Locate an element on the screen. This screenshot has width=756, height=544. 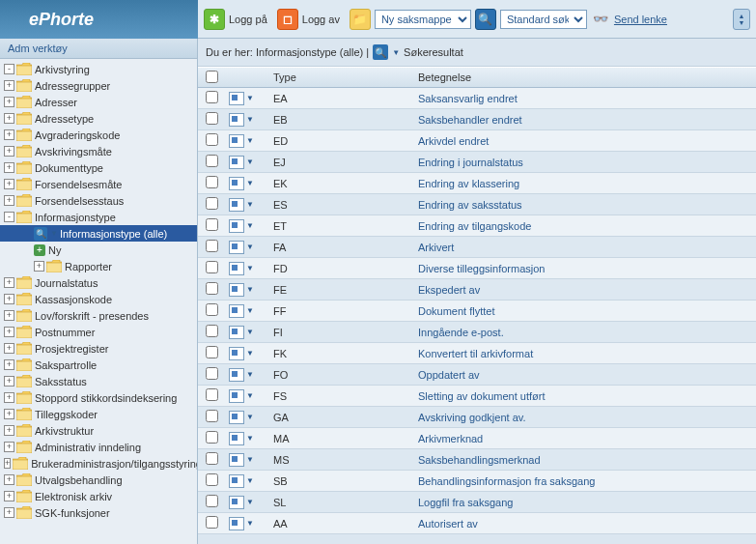
sidebar-item: +Utvalgsbehandling is located at coordinates (98, 479).